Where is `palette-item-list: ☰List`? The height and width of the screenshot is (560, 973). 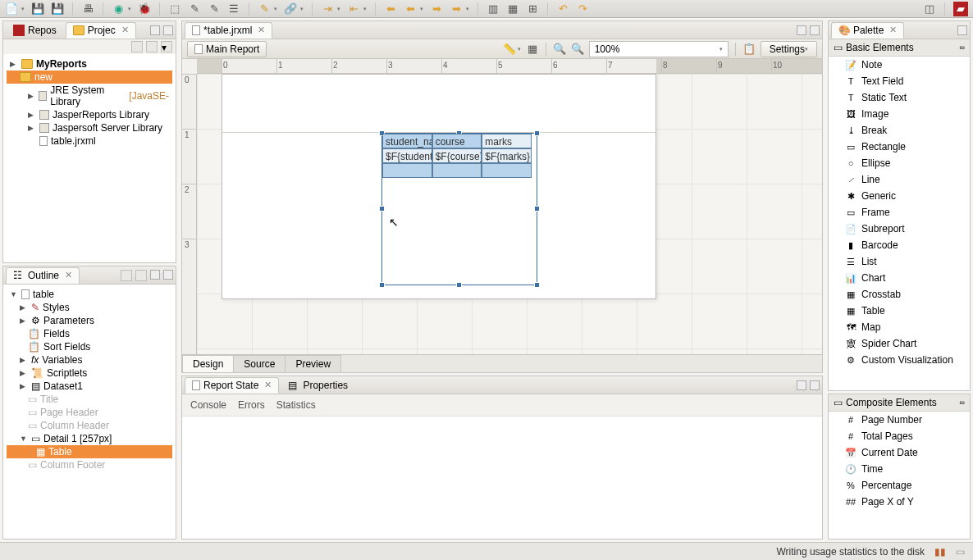
palette-item-list: ☰List is located at coordinates (899, 262).